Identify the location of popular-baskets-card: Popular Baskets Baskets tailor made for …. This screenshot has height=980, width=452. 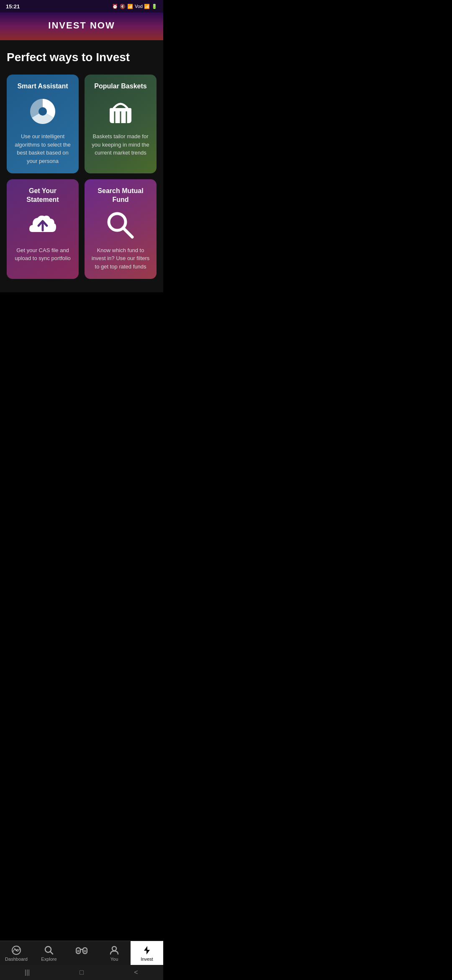
(121, 124).